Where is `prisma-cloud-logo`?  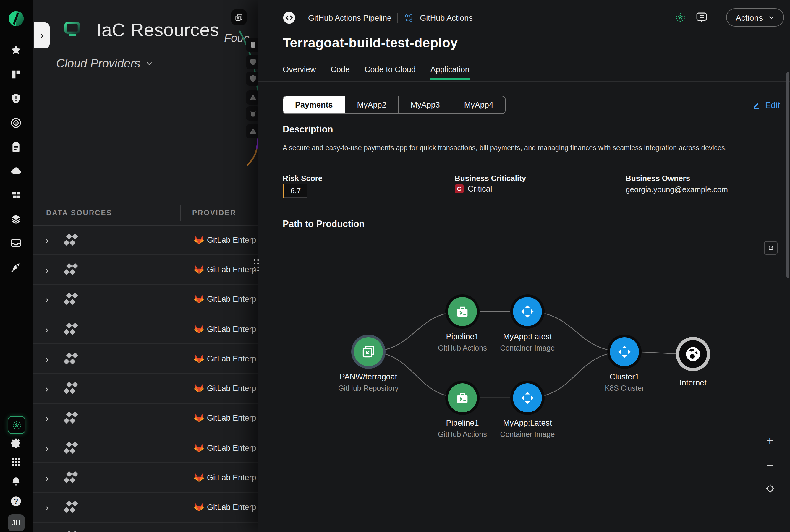 prisma-cloud-logo is located at coordinates (16, 19).